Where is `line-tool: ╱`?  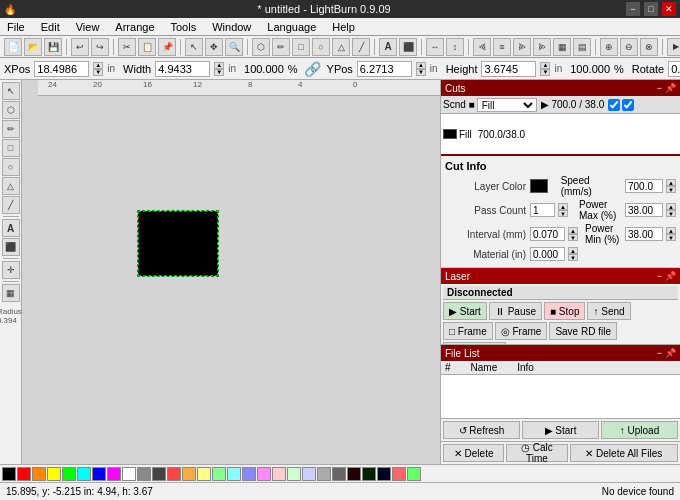 line-tool: ╱ is located at coordinates (11, 205).